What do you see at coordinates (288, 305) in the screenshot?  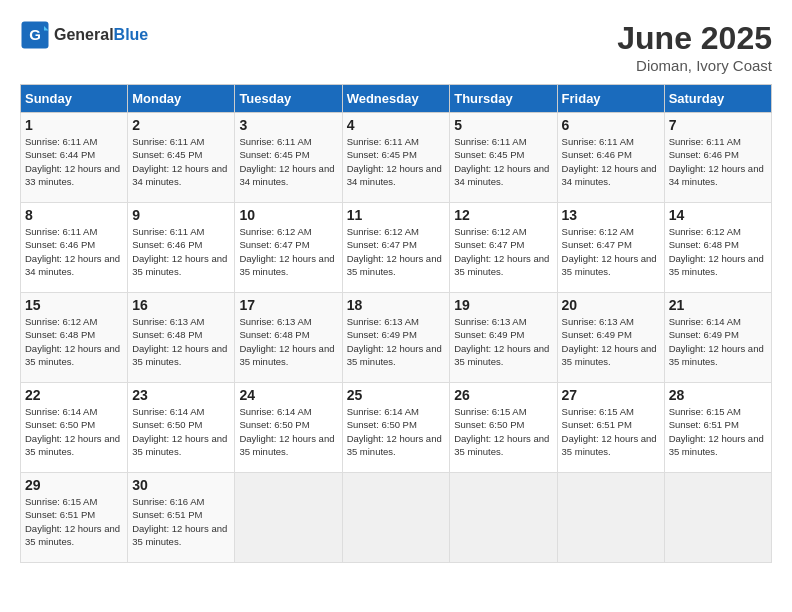 I see `day-number: 17` at bounding box center [288, 305].